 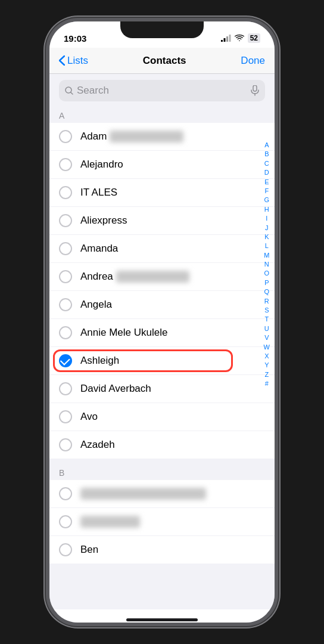 I want to click on contact-item-b-blurred2: BlurredName, so click(x=162, y=522).